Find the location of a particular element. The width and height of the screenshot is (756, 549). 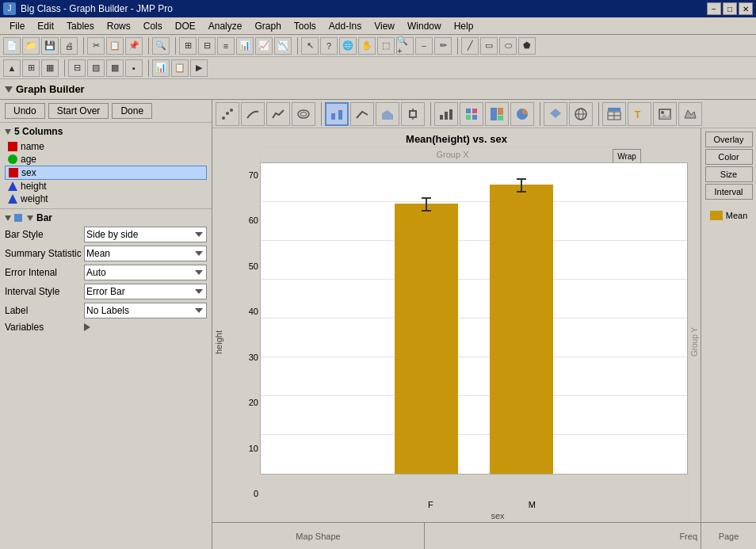

error-interval-select: Auto None Std Dev Std Err is located at coordinates (146, 273).